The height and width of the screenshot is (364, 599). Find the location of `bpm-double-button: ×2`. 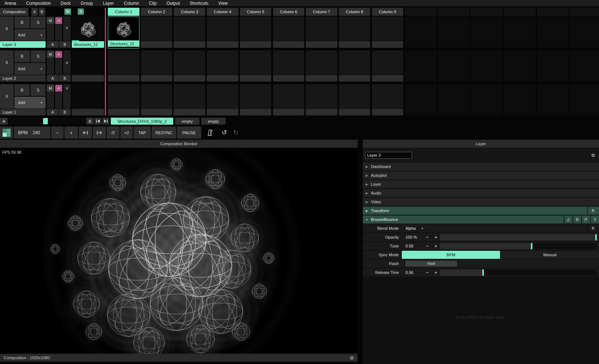

bpm-double-button: ×2 is located at coordinates (127, 132).